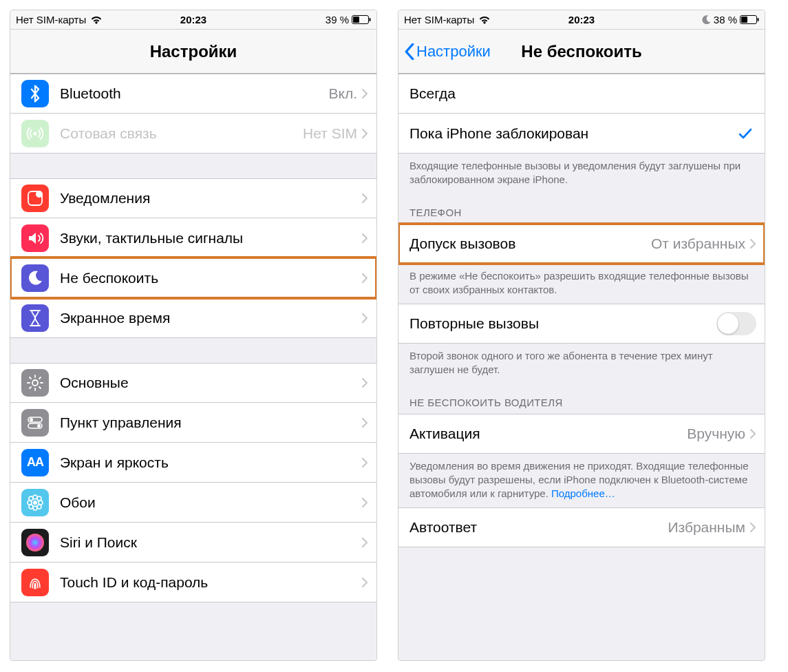 Image resolution: width=788 pixels, height=672 pixels. What do you see at coordinates (716, 434) in the screenshot?
I see `row-value: Вручную` at bounding box center [716, 434].